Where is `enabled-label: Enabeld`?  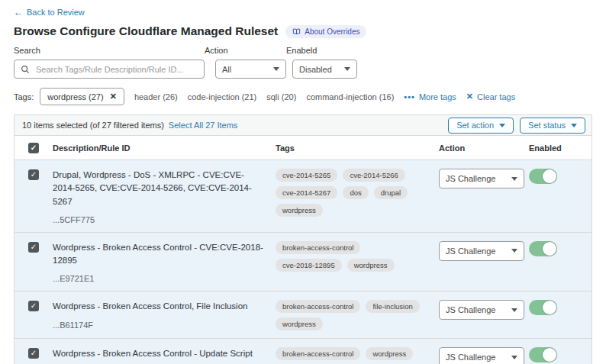 enabled-label: Enabeld is located at coordinates (322, 50).